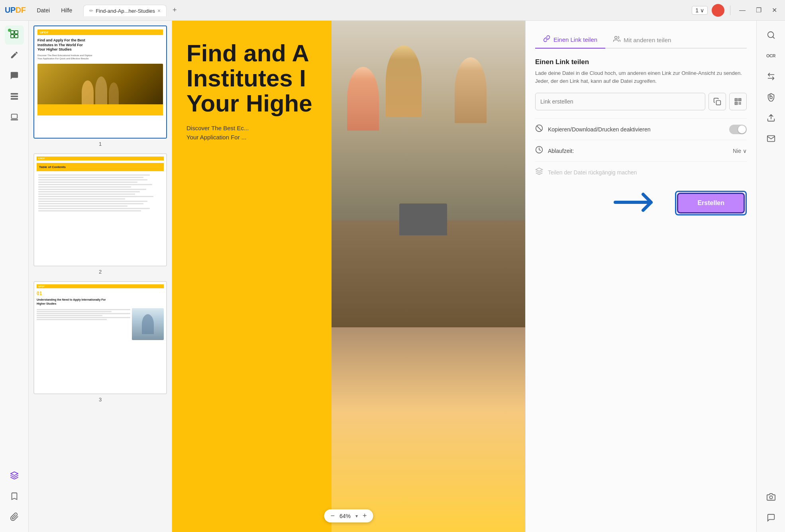  What do you see at coordinates (775, 10) in the screenshot?
I see `close-button: ✕` at bounding box center [775, 10].